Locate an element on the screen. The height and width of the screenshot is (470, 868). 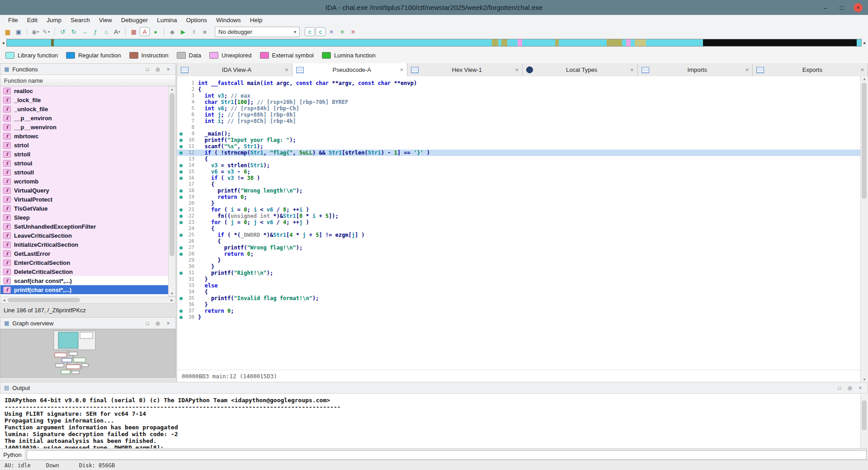
code-line: 12 if ( !strncmp(Str1, "flag{", 5uLL) &&… is located at coordinates (519, 153).